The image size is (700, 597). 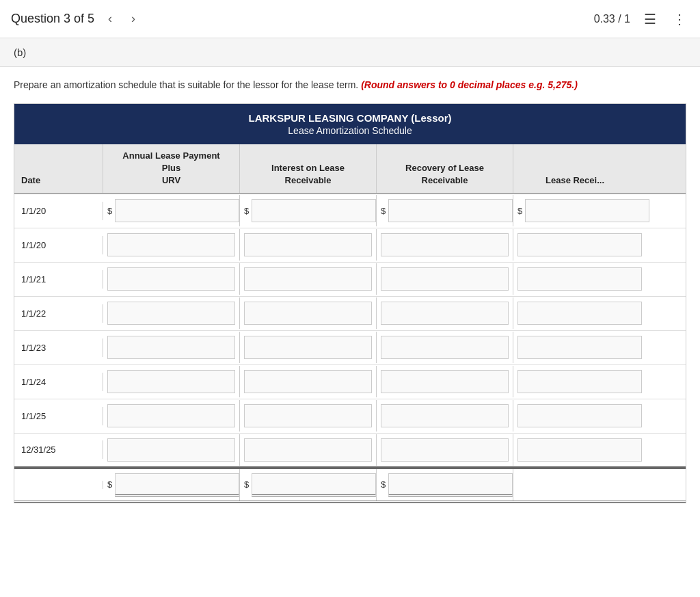 What do you see at coordinates (33, 245) in the screenshot?
I see `date-value-1: 1/1/20` at bounding box center [33, 245].